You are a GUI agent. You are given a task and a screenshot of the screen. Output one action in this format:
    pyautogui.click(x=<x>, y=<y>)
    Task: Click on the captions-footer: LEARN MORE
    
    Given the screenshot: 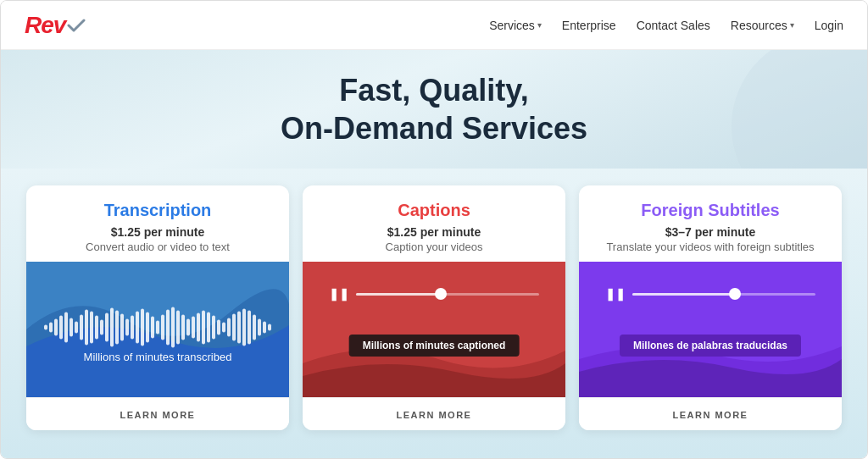 What is the action you would take?
    pyautogui.click(x=434, y=413)
    